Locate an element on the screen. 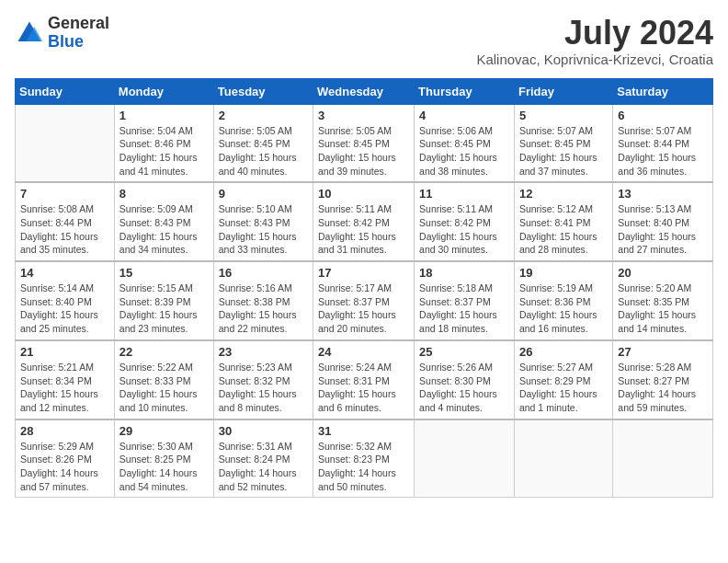 This screenshot has width=728, height=563. calendar-week-1: 1Sunrise: 5:04 AM Sunset: 8:46 PM Daylig… is located at coordinates (364, 144).